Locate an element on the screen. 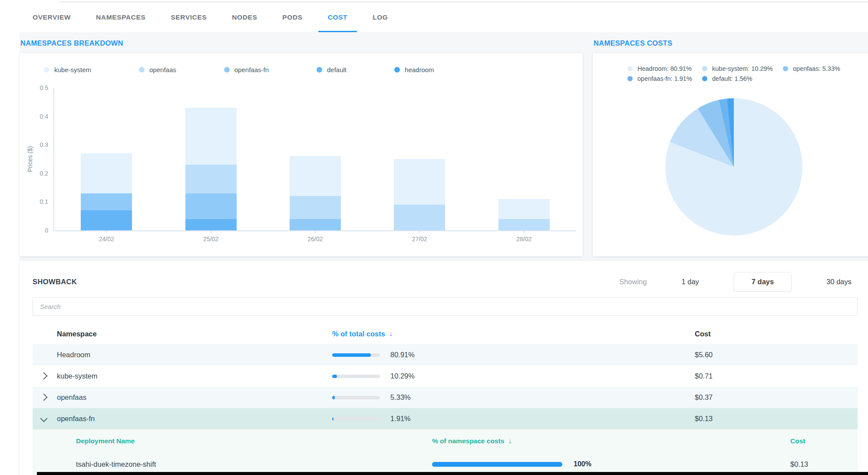  legend-item-headroom: headroom is located at coordinates (414, 70).